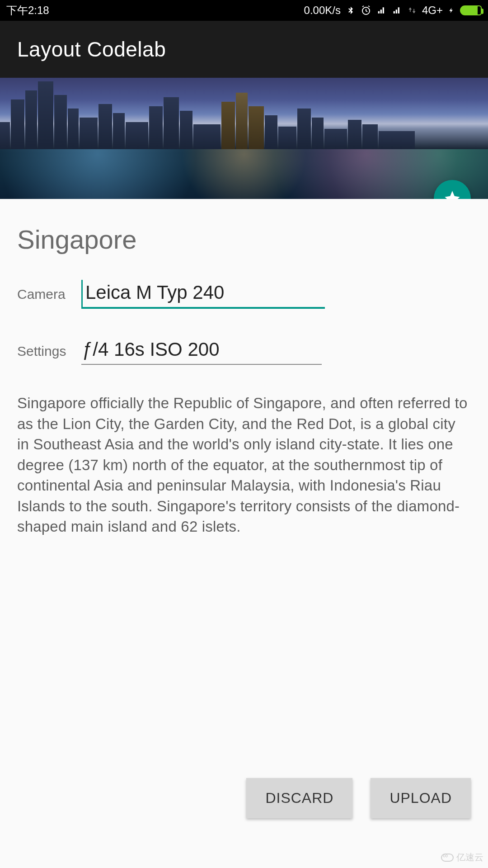 The width and height of the screenshot is (488, 868). Describe the element at coordinates (462, 857) in the screenshot. I see `watermark: 亿速云` at that location.